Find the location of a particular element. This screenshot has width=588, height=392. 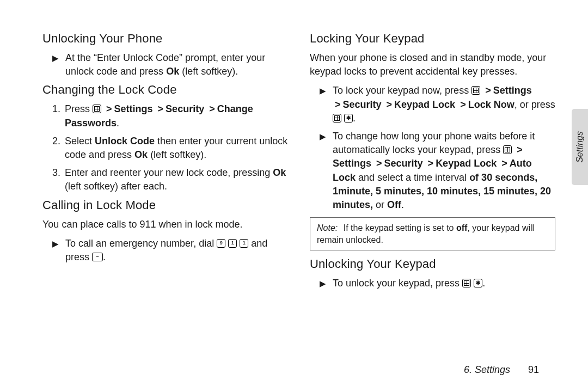

list-text: At the “Enter Unlock Code” prompt, enter… is located at coordinates (176, 65).